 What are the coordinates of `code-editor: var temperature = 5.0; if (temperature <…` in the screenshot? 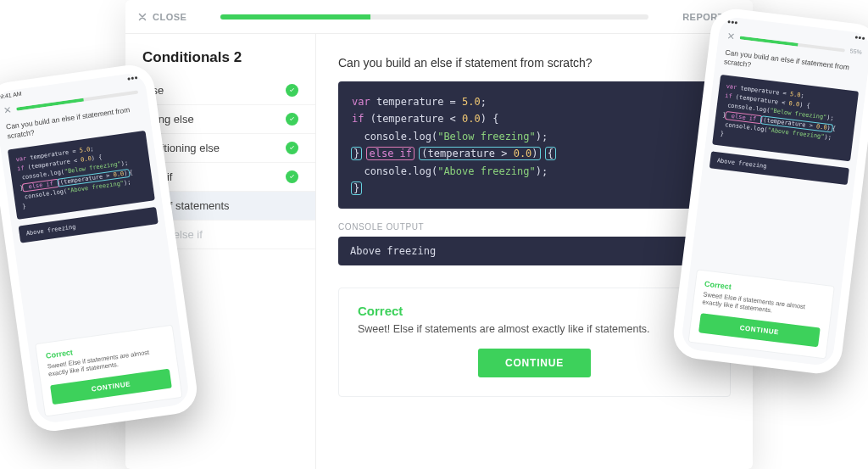 It's located at (534, 145).